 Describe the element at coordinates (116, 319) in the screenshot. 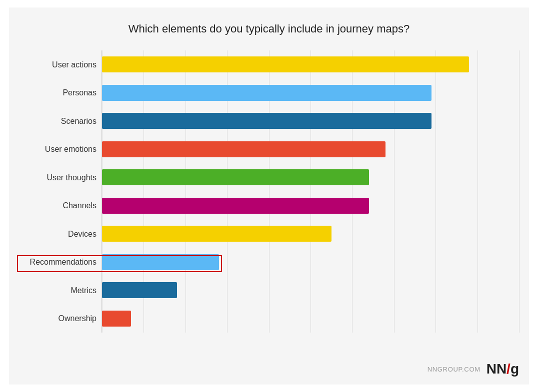

I see `bar-ownership` at that location.